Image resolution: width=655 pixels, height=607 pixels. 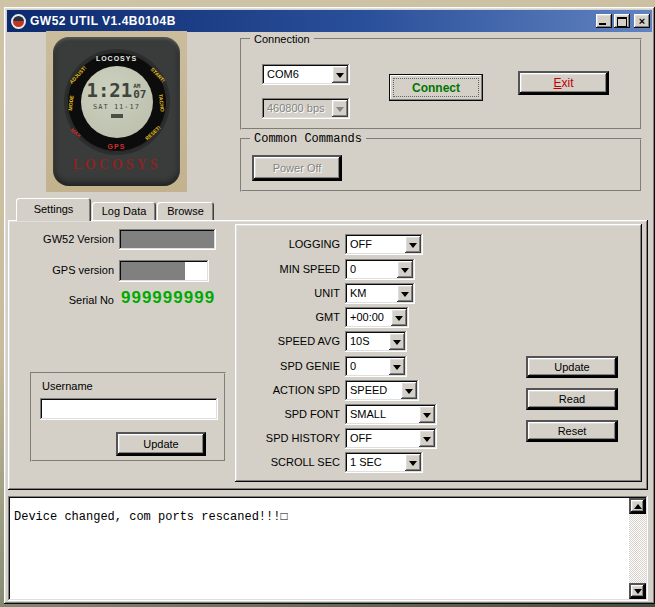 What do you see at coordinates (285, 462) in the screenshot?
I see `scroll-sec-label: SCROLL SEC` at bounding box center [285, 462].